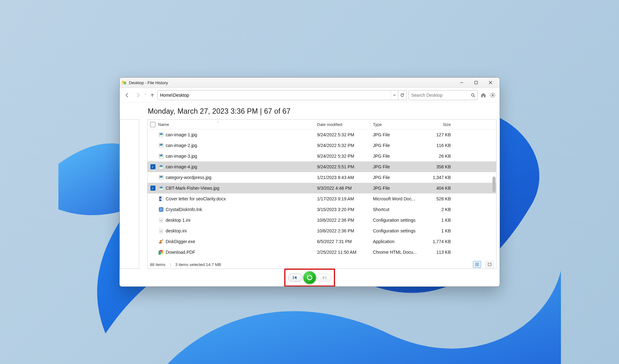 The width and height of the screenshot is (619, 364). I want to click on forward-button, so click(138, 95).